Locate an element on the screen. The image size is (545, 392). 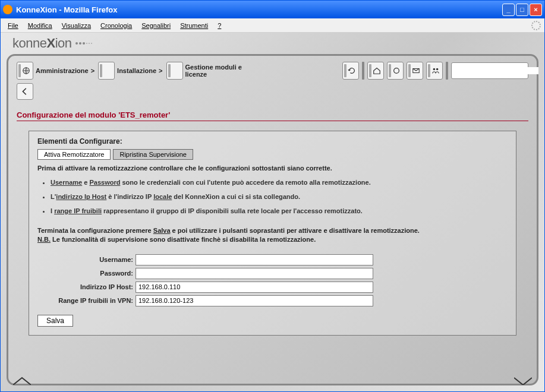
home-icon is located at coordinates (376, 71).